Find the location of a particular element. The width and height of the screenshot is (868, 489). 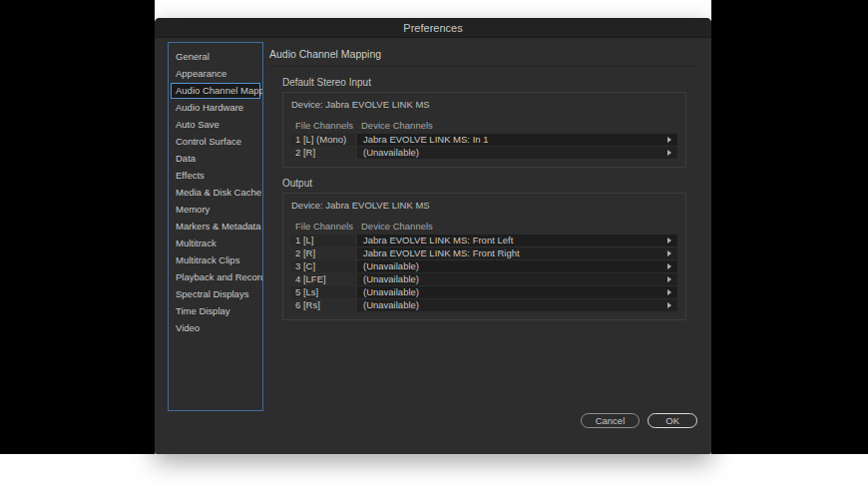

channel-mapping-row: 3 [C] (Unavailable) is located at coordinates (485, 266).